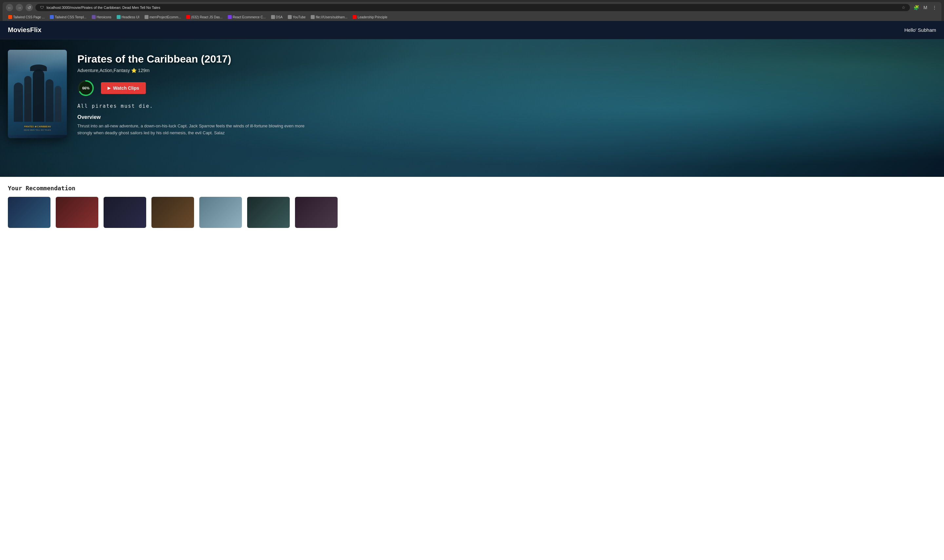 The width and height of the screenshot is (944, 560). What do you see at coordinates (247, 17) in the screenshot?
I see `bookmark-react-ecomm: React Ecommerce C...` at bounding box center [247, 17].